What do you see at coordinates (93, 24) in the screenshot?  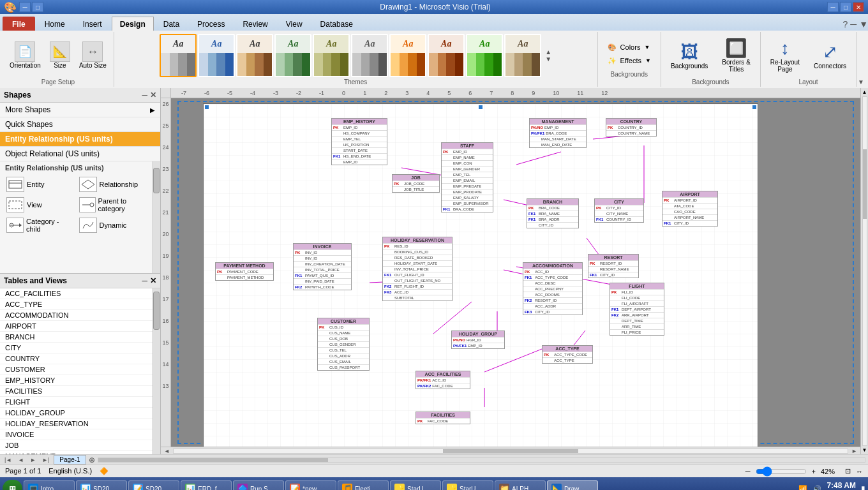 I see `tab-insert: Insert` at bounding box center [93, 24].